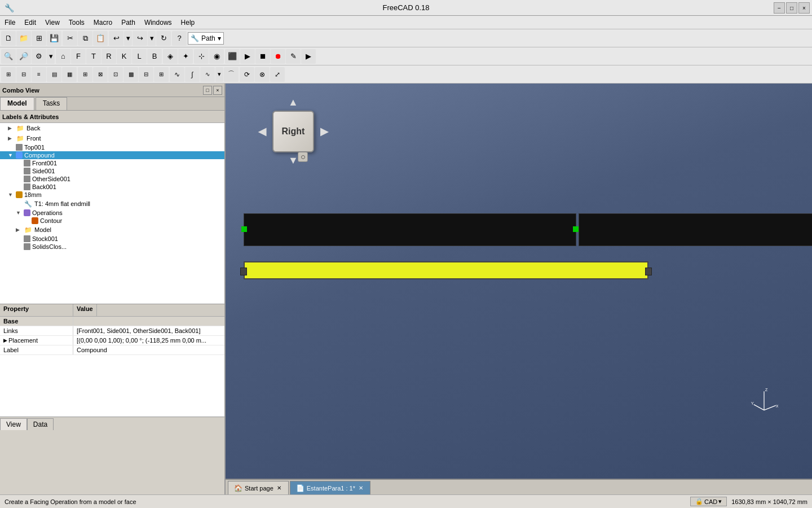 The width and height of the screenshot is (812, 508). Describe the element at coordinates (39, 38) in the screenshot. I see `save-all-button: ⊞` at that location.